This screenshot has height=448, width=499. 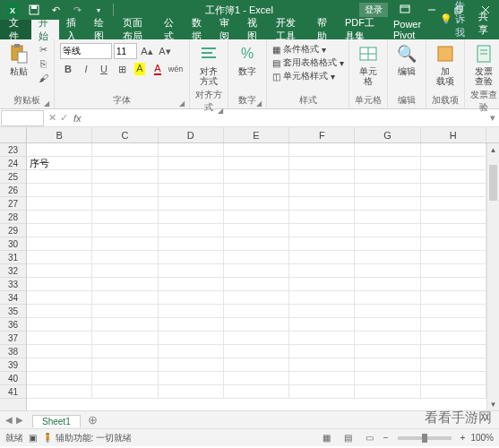 I want to click on tab-formulas: 公式, so click(x=170, y=30).